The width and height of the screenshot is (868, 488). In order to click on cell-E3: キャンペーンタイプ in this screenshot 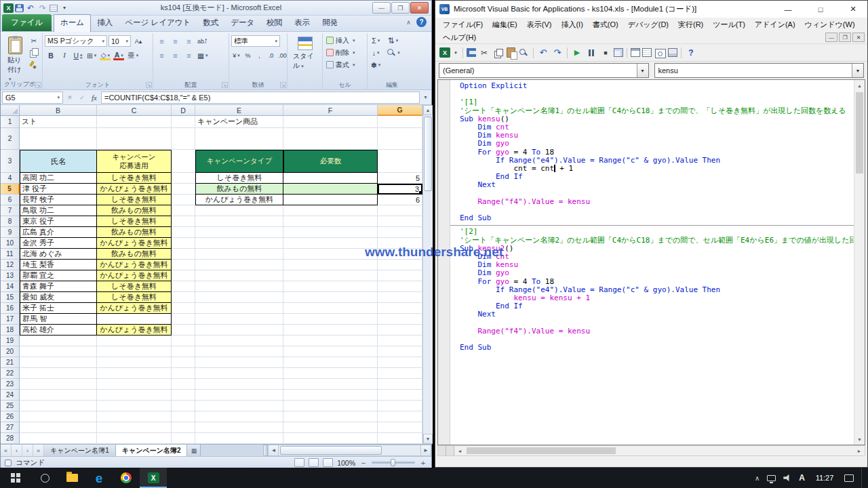, I will do `click(239, 161)`.